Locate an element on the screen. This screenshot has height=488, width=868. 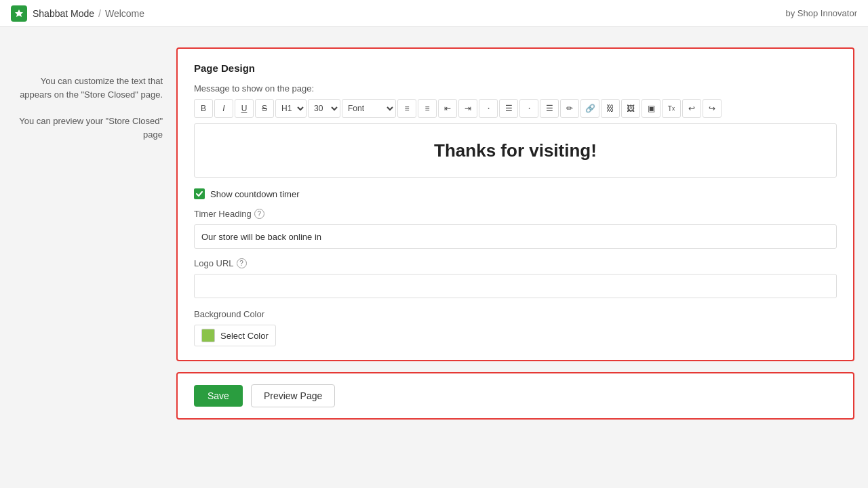
editor-content: Thanks for visiting! is located at coordinates (515, 150).